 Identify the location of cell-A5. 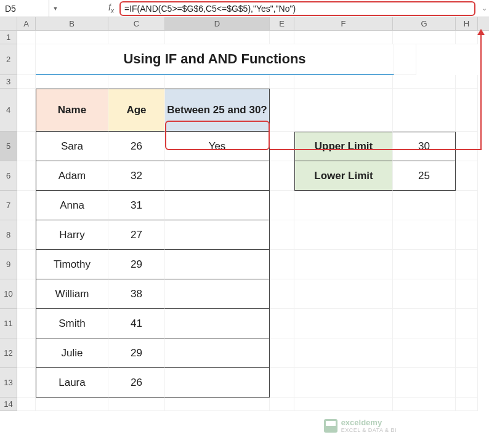
(26, 146).